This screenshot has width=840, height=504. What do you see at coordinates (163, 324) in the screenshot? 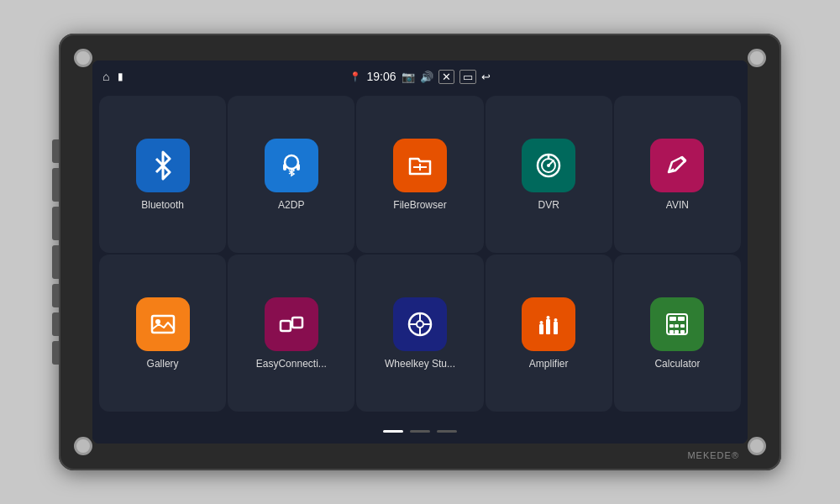
I see `gallery-icon` at bounding box center [163, 324].